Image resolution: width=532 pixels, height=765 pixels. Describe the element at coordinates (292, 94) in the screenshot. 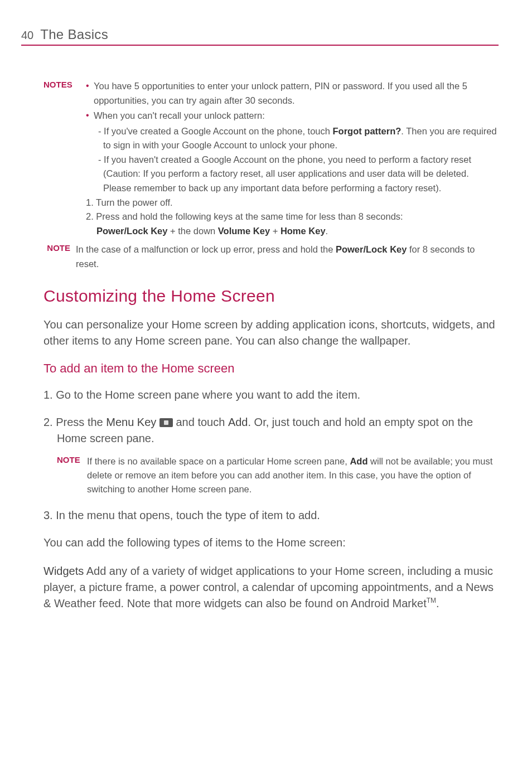

I see `note-bullet: You have 5 opportunities to enter your u…` at that location.